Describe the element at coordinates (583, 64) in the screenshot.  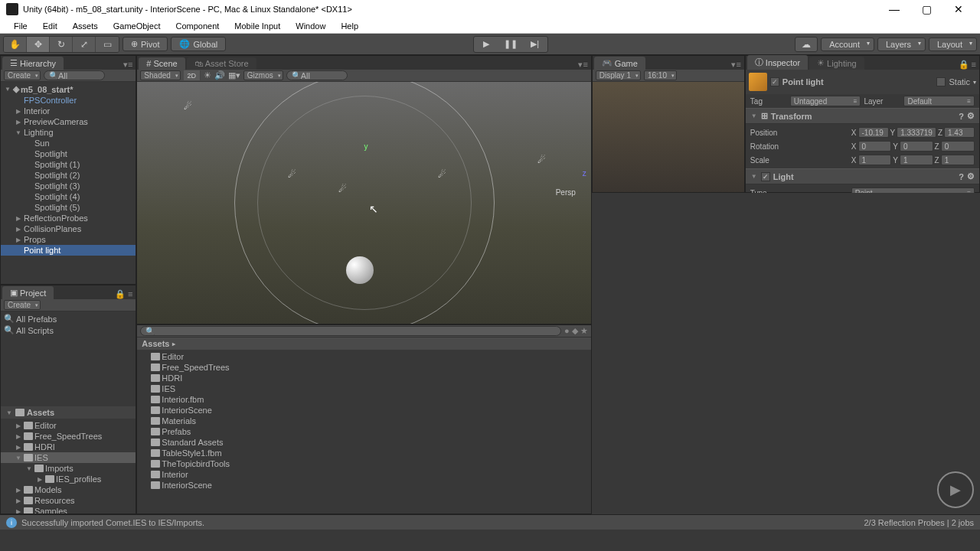
I see `panel-menu-icon: ▾≡` at that location.